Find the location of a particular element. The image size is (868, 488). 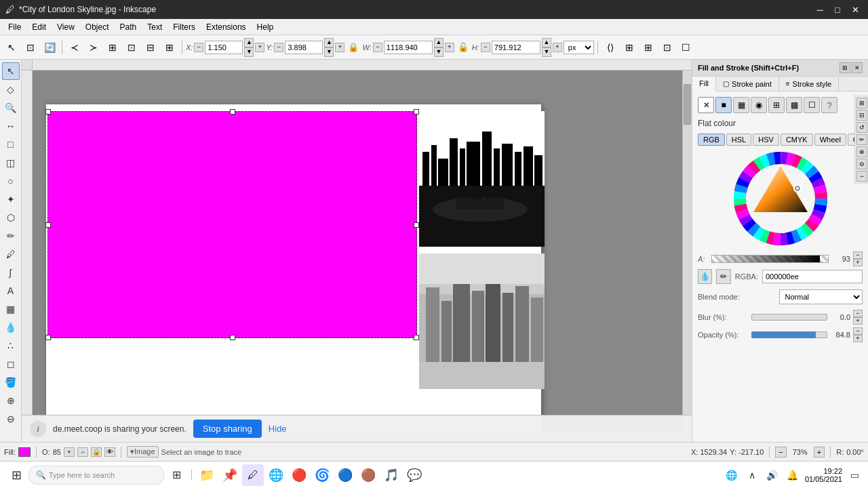

taskbar-app3-btn: 🟤 is located at coordinates (368, 475).